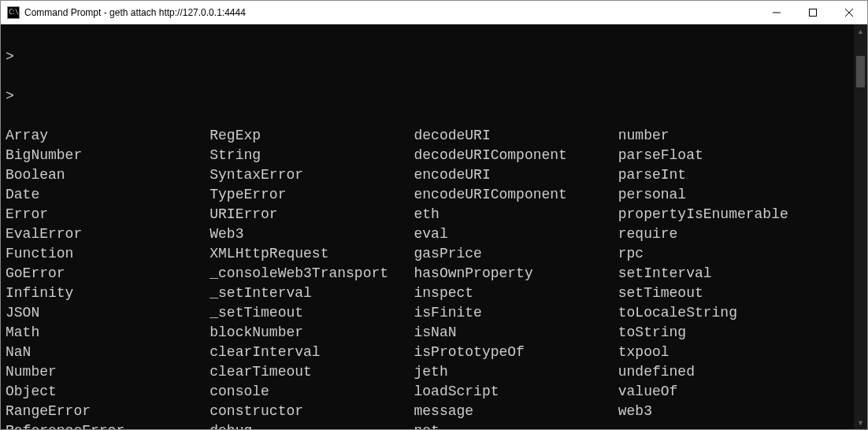 This screenshot has width=868, height=430. What do you see at coordinates (391, 13) in the screenshot?
I see `window-title: Command Prompt - geth attach http://127.…` at bounding box center [391, 13].